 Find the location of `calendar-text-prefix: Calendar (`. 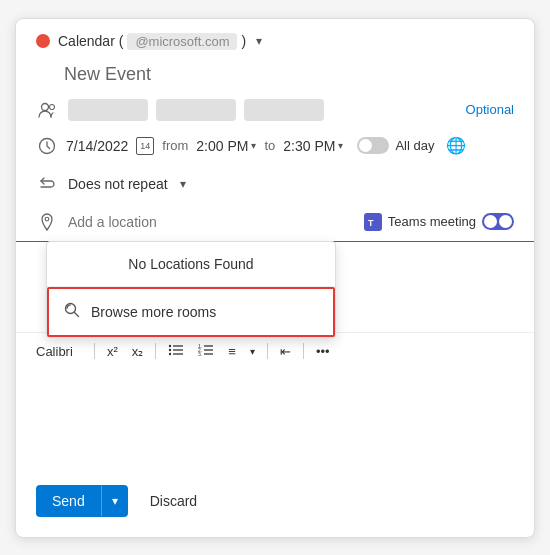

calendar-text-prefix: Calendar ( is located at coordinates (90, 41).